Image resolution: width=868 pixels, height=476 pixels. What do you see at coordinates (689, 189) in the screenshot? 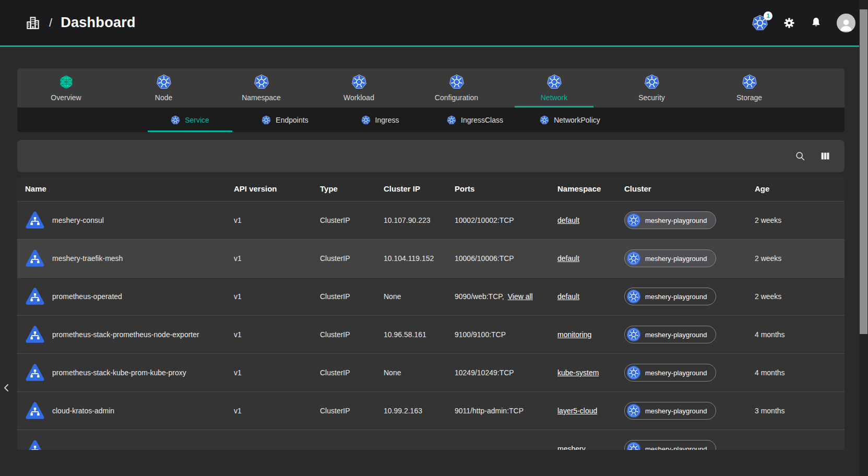
I see `column-header-cluster: Cluster` at bounding box center [689, 189].